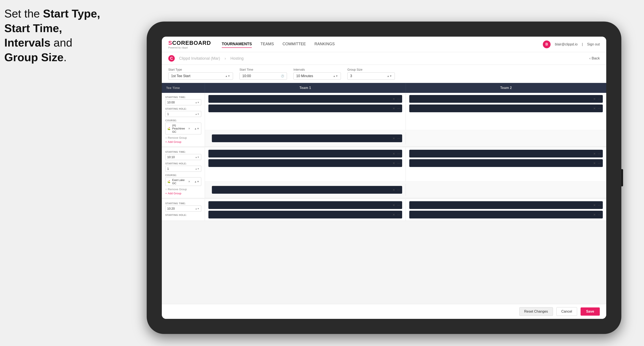 This screenshot has width=644, height=346. Describe the element at coordinates (306, 210) in the screenshot. I see `team1-column-3: ✕ ⋯ ✕ ⋯` at that location.